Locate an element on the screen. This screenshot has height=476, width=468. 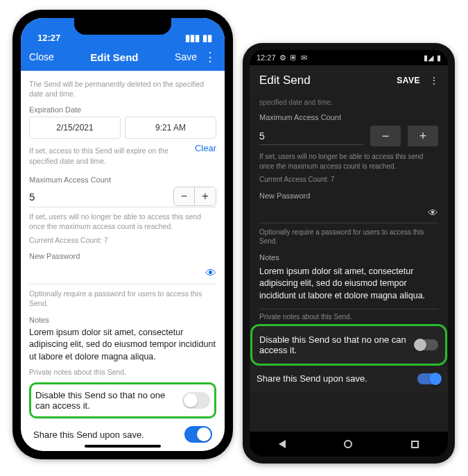
iphone-notch is located at coordinates (123, 26).